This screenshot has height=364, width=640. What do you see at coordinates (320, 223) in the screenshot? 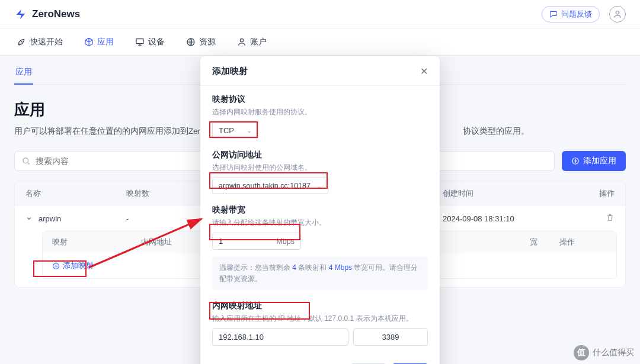
I see `bandwidth-help: 请输入分配给这条映射的带宽大小。` at bounding box center [320, 223].